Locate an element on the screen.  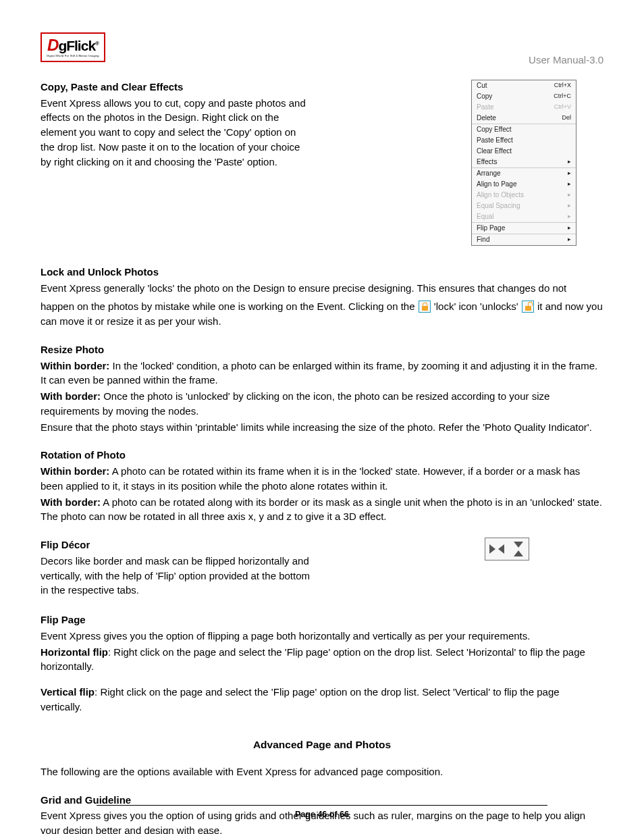
menu-item: CopyCtrl+C is located at coordinates (524, 97).